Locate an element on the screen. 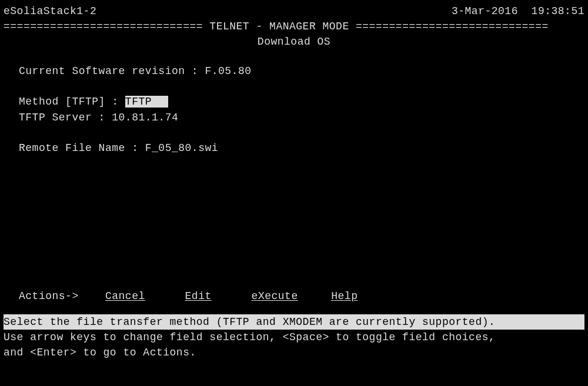 This screenshot has height=386, width=588. remote-file-value: F_05_80.swi is located at coordinates (182, 148).